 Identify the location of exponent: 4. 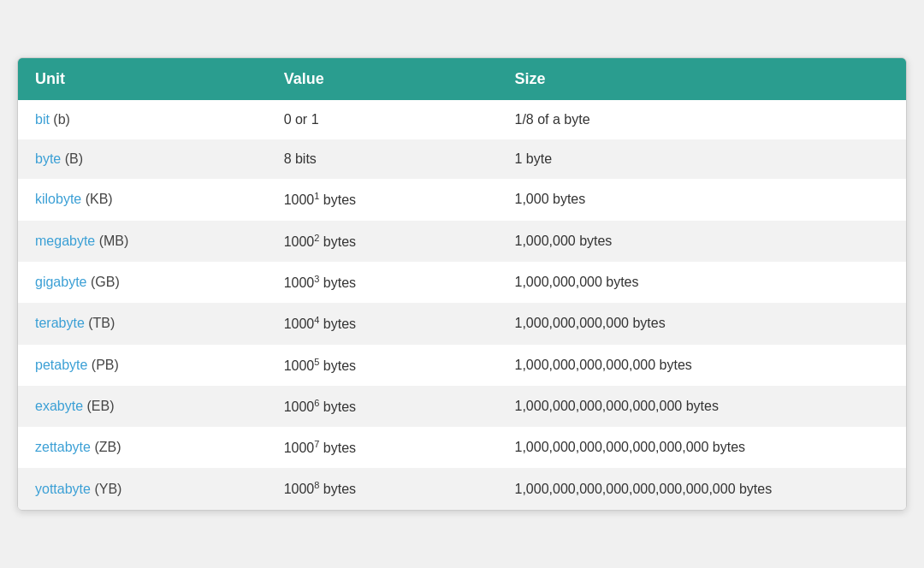
(317, 320).